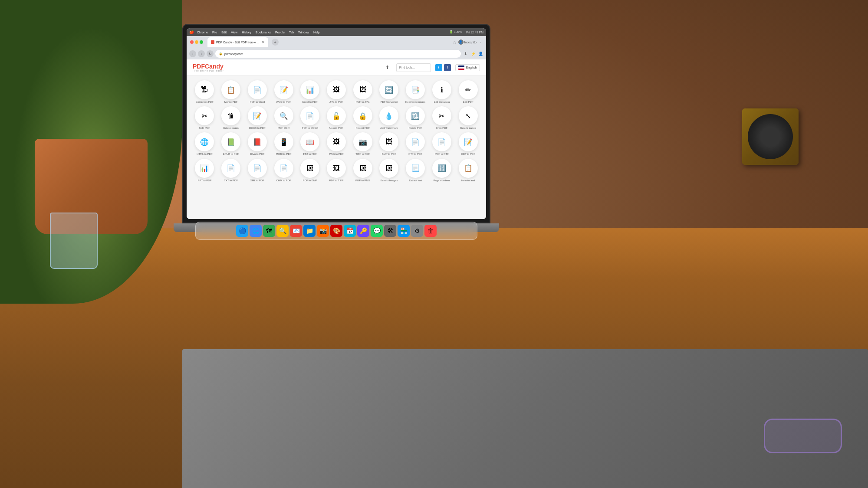 The height and width of the screenshot is (488, 868). Describe the element at coordinates (415, 90) in the screenshot. I see `tool-icon-8: 📑` at that location.